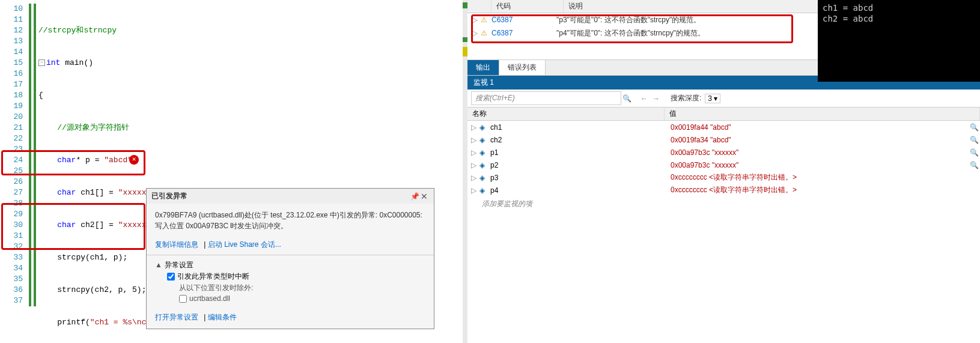 The image size is (980, 343). I want to click on watch-columns-header: 名称 值, so click(723, 114).